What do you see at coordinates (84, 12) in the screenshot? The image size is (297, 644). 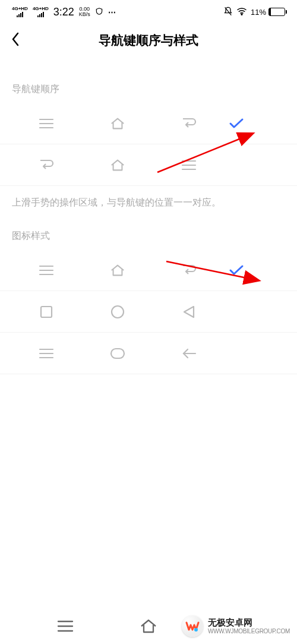 I see `status-speed: 0.00 KB/s` at bounding box center [84, 12].